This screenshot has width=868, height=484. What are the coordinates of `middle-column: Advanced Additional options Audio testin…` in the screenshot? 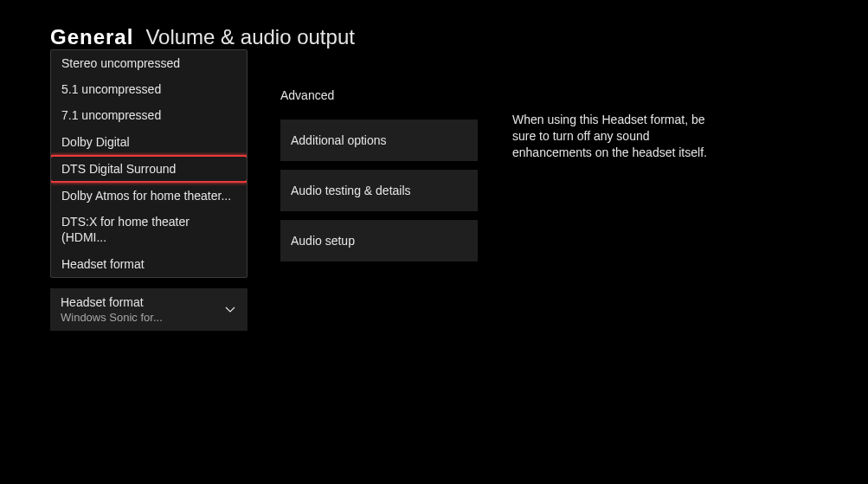 It's located at (379, 190).